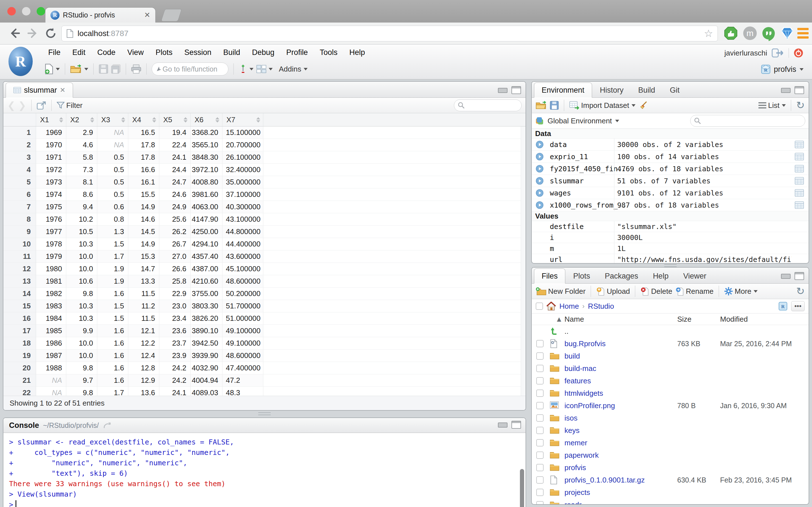 The height and width of the screenshot is (507, 812). I want to click on tab-environment: Environment, so click(563, 90).